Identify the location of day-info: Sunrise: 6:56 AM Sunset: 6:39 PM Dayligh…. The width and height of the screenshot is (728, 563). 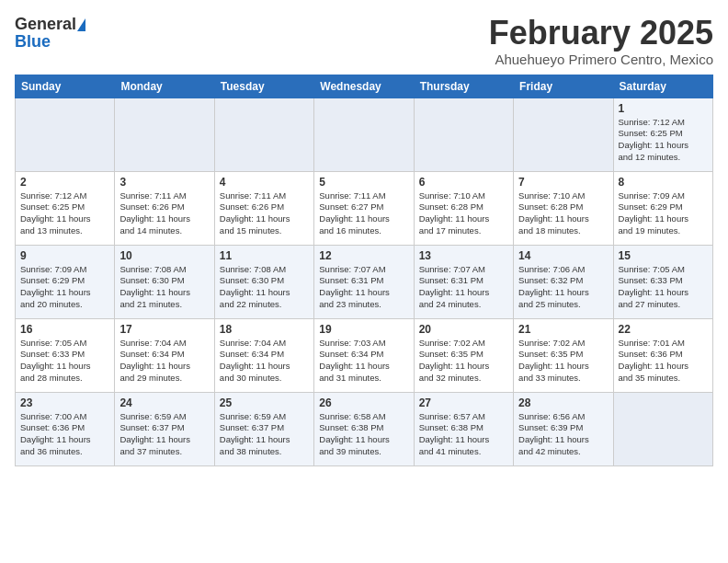
(563, 434).